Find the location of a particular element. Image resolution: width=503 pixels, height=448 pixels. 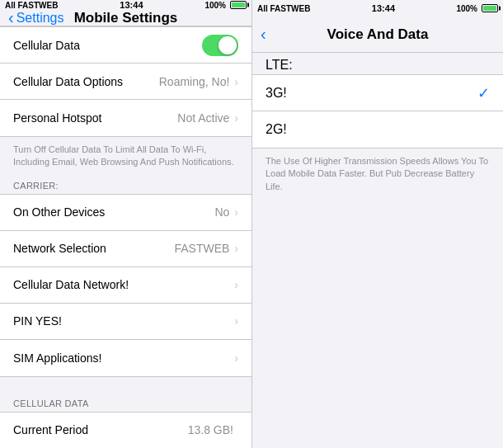

3g-checkmark: ✓ is located at coordinates (483, 93).